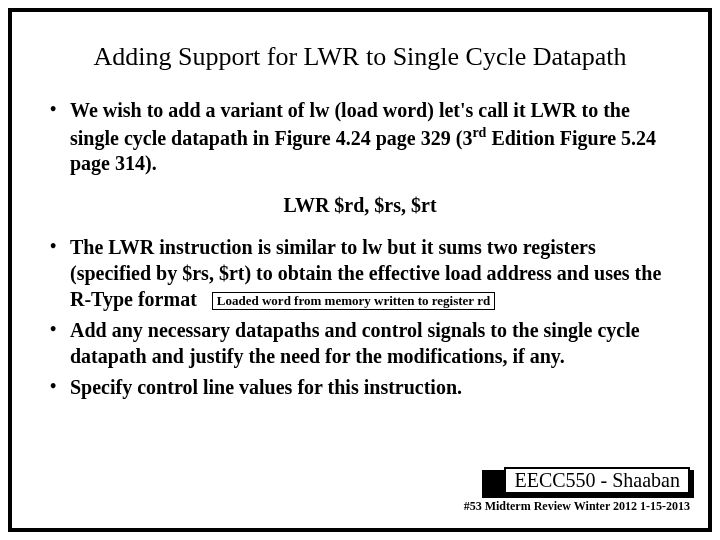 The image size is (720, 540). Describe the element at coordinates (354, 301) in the screenshot. I see `annotation-box: Loaded word from memory written to regis…` at that location.